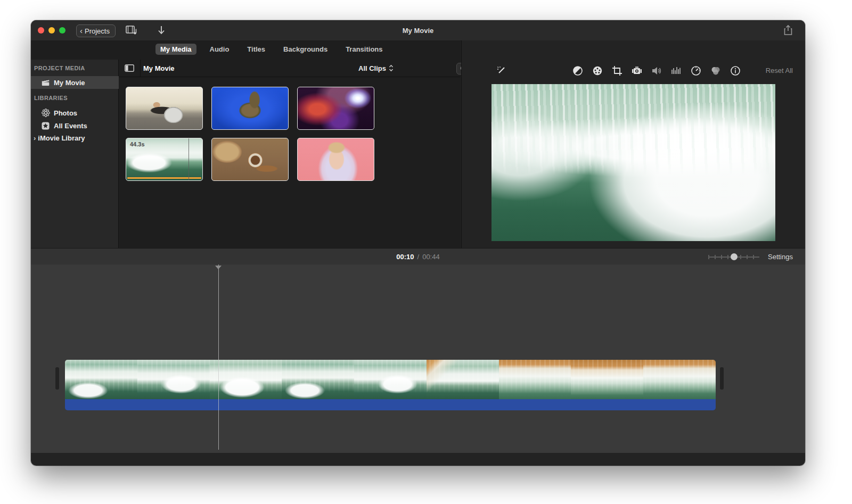 The width and height of the screenshot is (852, 504). Describe the element at coordinates (80, 82) in the screenshot. I see `sidebar-item-my-movie: My Movie` at that location.